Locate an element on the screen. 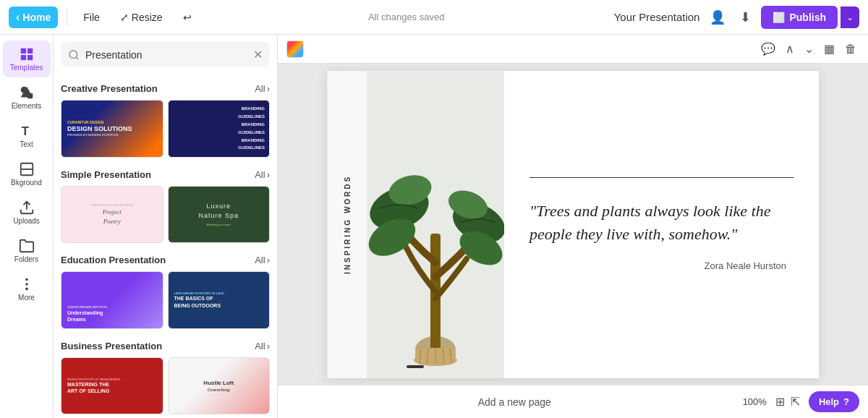  bottom-bar: Add a new page 100% ⊞ ⇱ Help ? is located at coordinates (573, 401).